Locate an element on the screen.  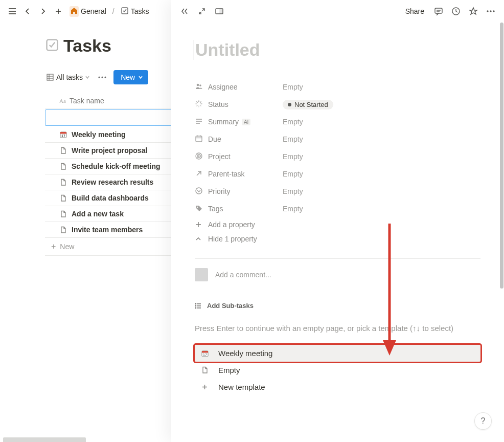
property-label-project: Project is located at coordinates (239, 157).